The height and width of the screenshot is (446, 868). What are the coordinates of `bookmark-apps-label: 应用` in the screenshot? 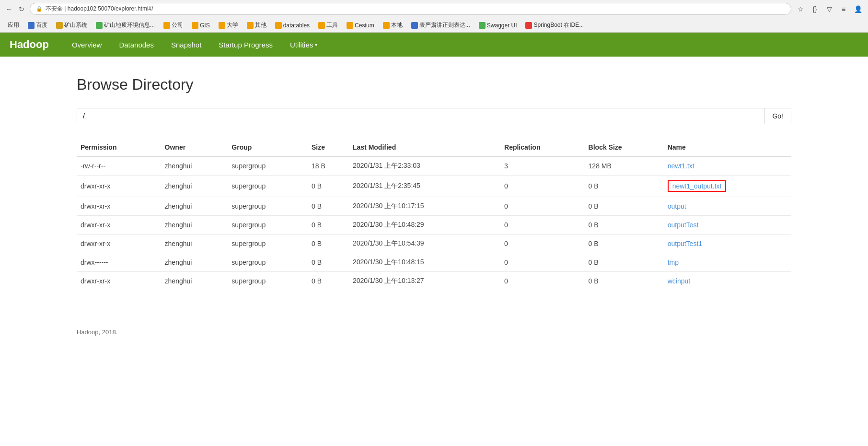 It's located at (13, 25).